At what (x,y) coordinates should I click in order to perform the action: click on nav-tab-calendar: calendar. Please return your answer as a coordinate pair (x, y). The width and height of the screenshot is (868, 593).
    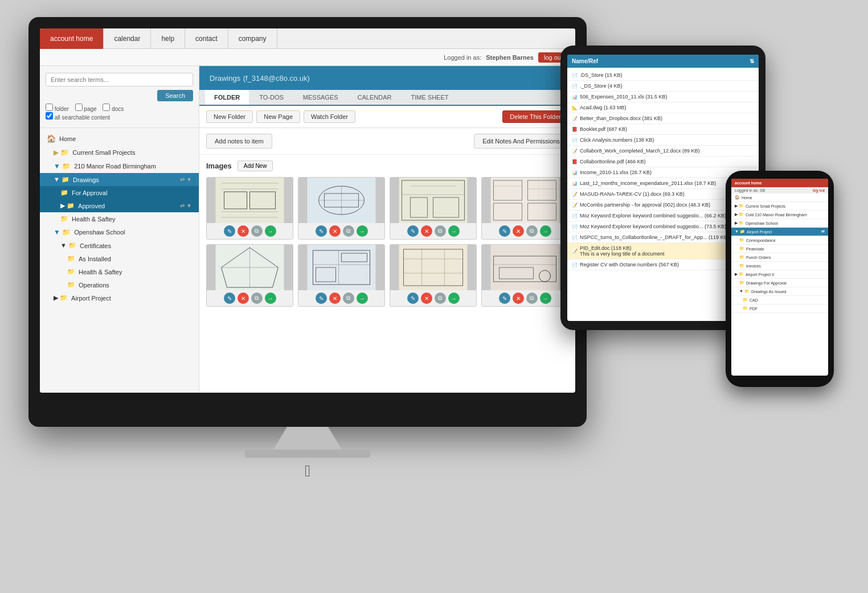
    Looking at the image, I should click on (128, 39).